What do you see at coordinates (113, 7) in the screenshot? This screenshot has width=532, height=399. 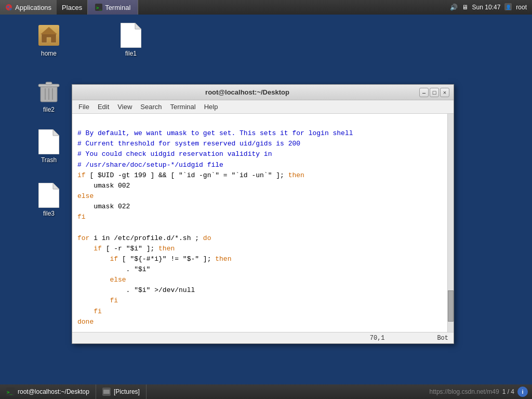 I see `terminal-taskbar-tab: >_ Terminal` at bounding box center [113, 7].